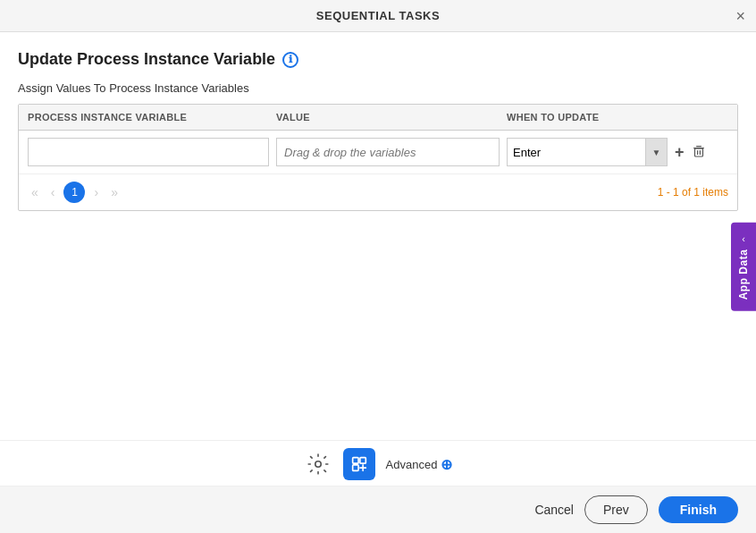 This screenshot has height=533, width=756. I want to click on app-data-tab-inner: ‹ App Data, so click(743, 266).